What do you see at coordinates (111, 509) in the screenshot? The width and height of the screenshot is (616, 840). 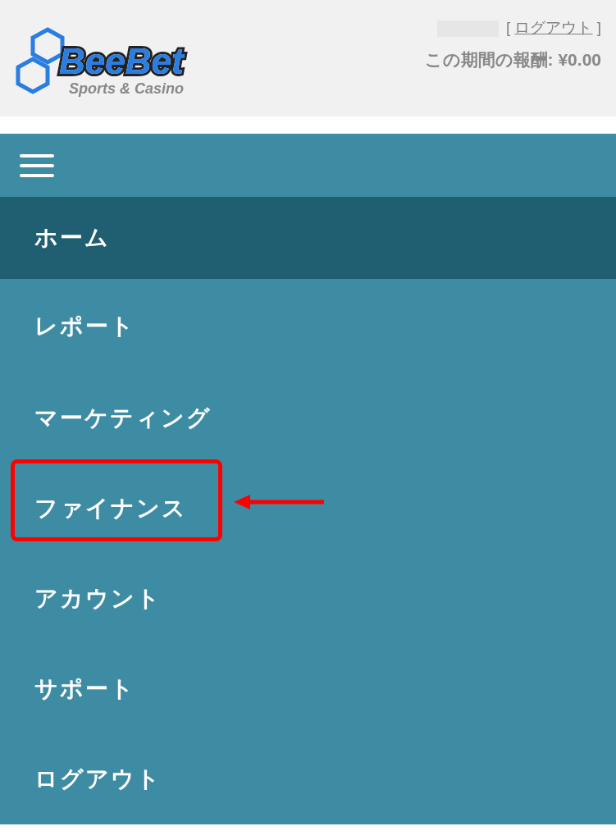 I see `nav-label: ファイナンス` at bounding box center [111, 509].